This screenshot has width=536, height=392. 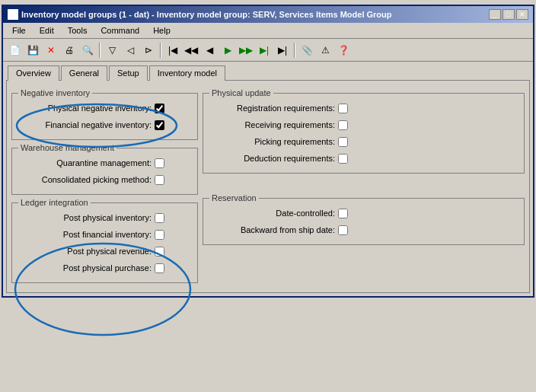 I want to click on reservation-section: Reservation Date-controlled: Backward fr…, so click(x=364, y=221).